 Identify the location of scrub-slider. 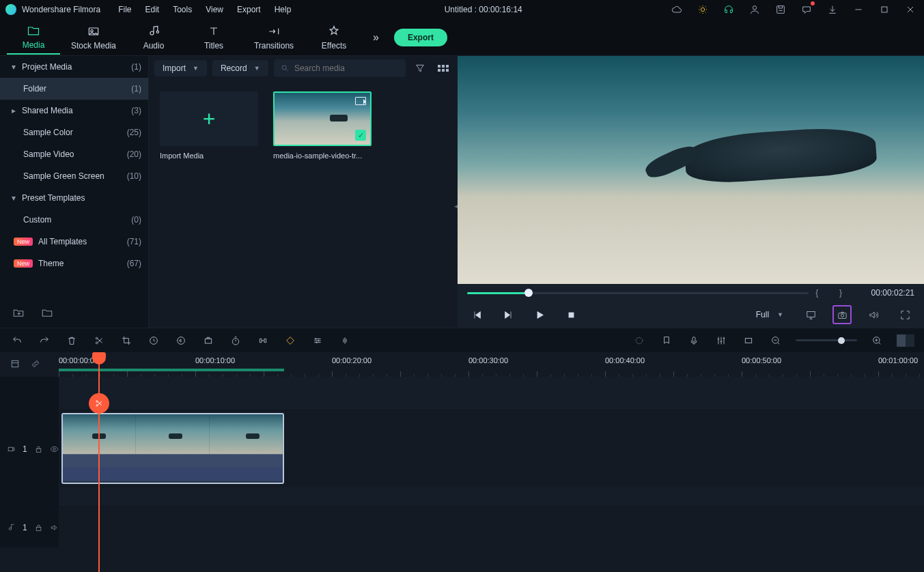
(638, 294).